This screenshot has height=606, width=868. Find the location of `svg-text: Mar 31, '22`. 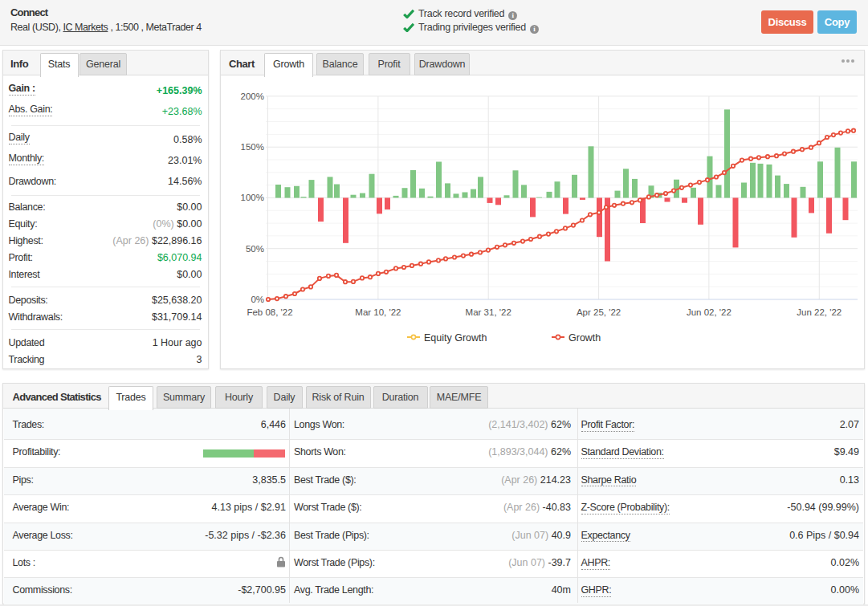

svg-text: Mar 31, '22 is located at coordinates (488, 312).